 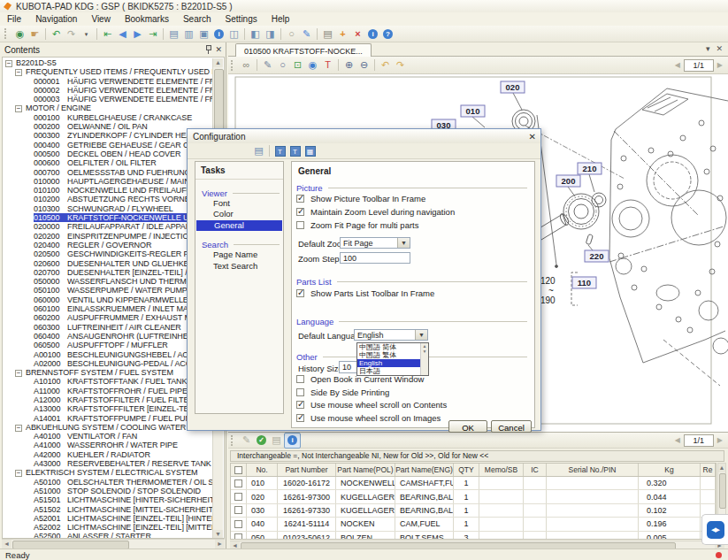 I want to click on font2-tool-icon: T, so click(x=295, y=151).